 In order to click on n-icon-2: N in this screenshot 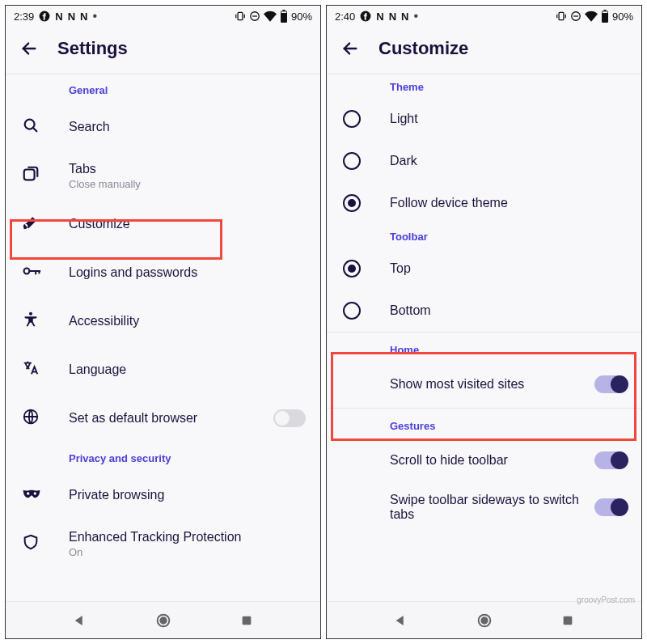, I will do `click(393, 16)`.